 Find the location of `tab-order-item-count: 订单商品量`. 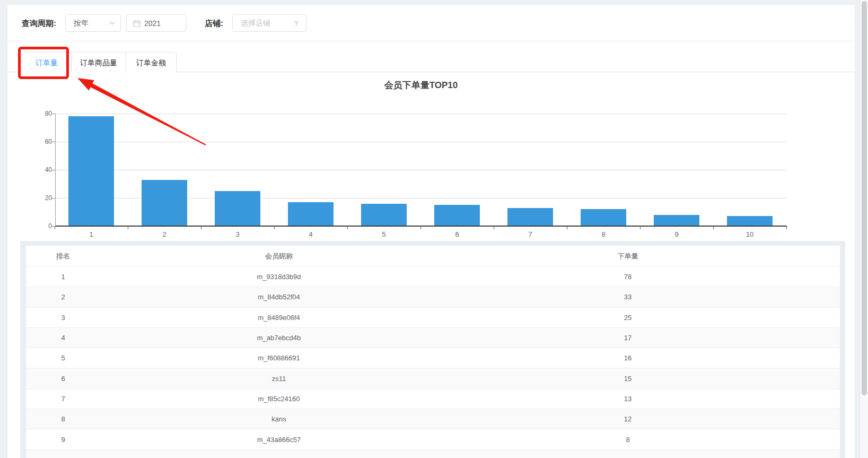

tab-order-item-count: 订单商品量 is located at coordinates (99, 63).